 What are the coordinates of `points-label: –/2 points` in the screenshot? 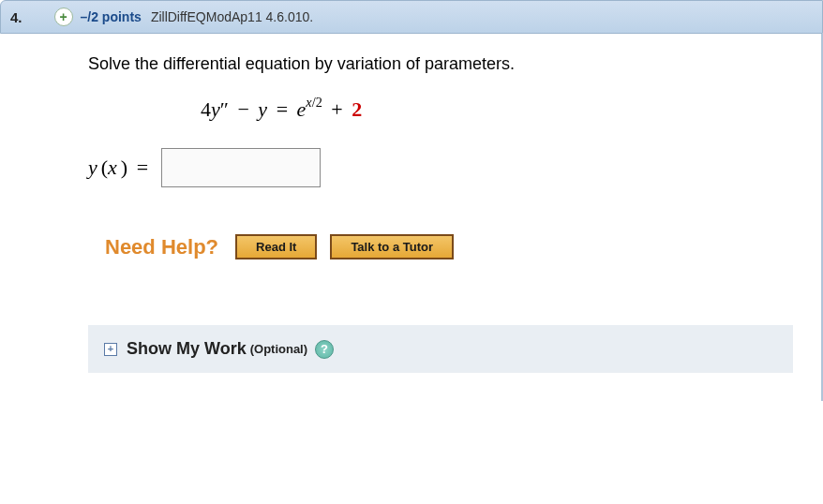 It's located at (111, 17).